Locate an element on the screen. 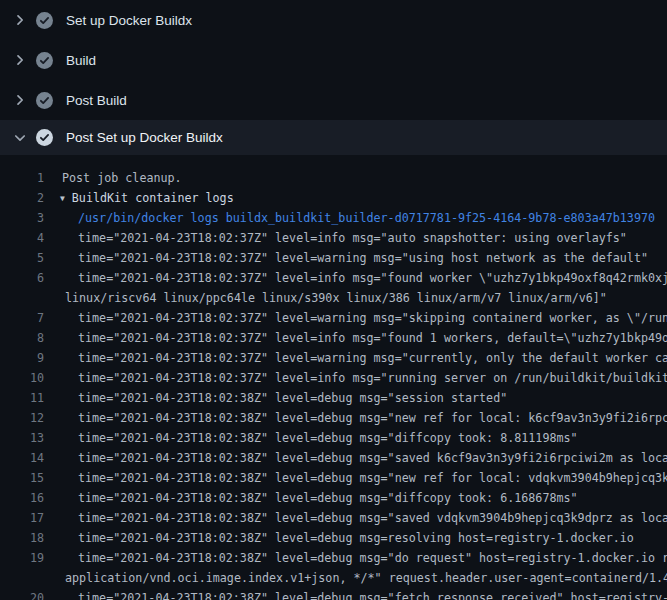  log-line: 14time="2021-04-23T18:02:38Z" level=debu… is located at coordinates (334, 458).